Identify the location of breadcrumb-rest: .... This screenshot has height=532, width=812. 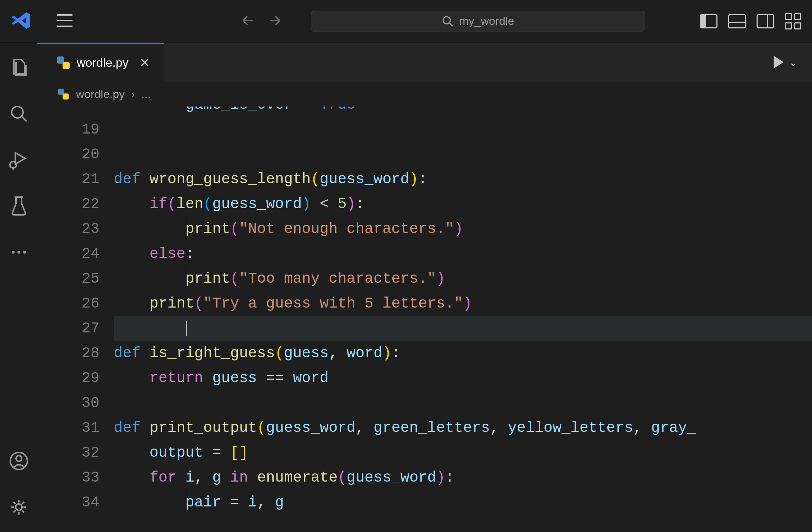
(146, 94).